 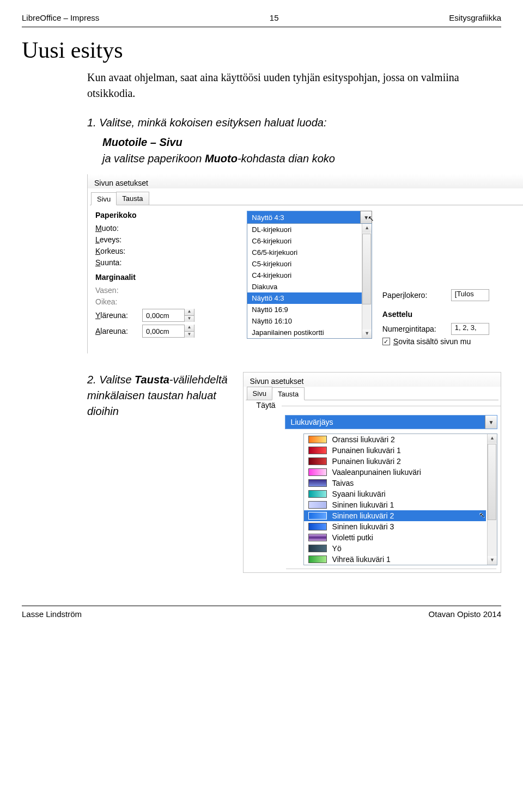 I want to click on format-combobox: Näyttö 4:3 ▼ ↖, so click(x=309, y=217).